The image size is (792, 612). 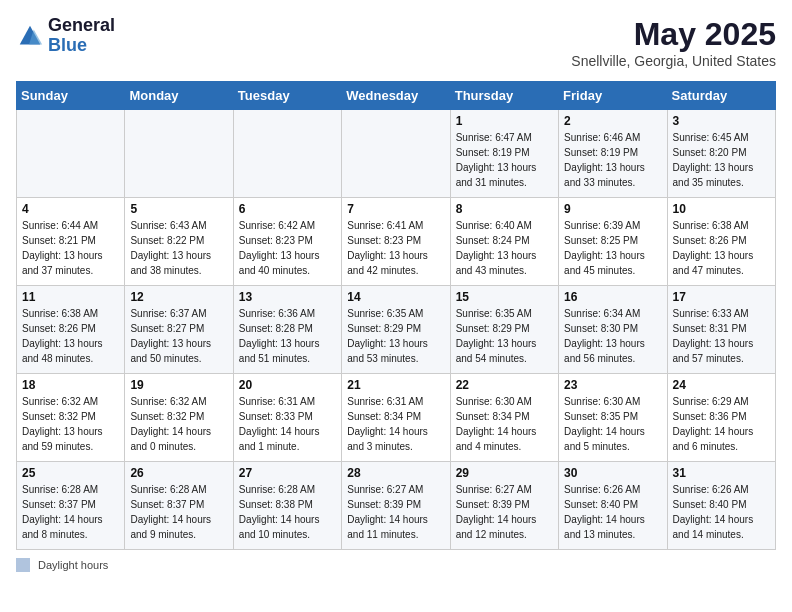 What do you see at coordinates (612, 121) in the screenshot?
I see `day-number: 2` at bounding box center [612, 121].